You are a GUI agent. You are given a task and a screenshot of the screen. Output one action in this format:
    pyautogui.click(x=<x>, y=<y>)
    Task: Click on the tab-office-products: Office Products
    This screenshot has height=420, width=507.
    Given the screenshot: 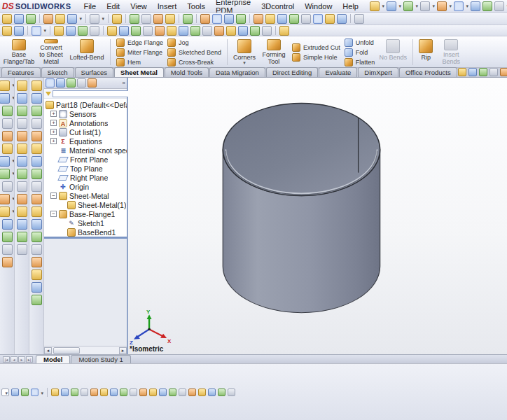 What is the action you would take?
    pyautogui.click(x=429, y=72)
    